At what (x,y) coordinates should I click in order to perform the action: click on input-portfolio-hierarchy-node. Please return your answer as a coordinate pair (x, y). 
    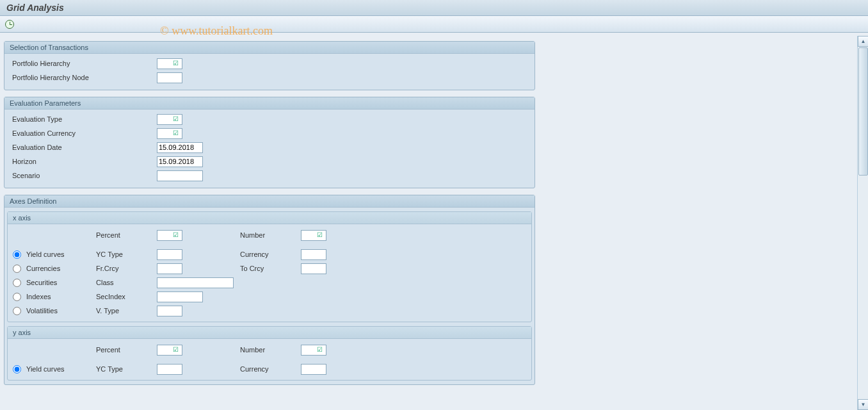
    Looking at the image, I should click on (170, 78).